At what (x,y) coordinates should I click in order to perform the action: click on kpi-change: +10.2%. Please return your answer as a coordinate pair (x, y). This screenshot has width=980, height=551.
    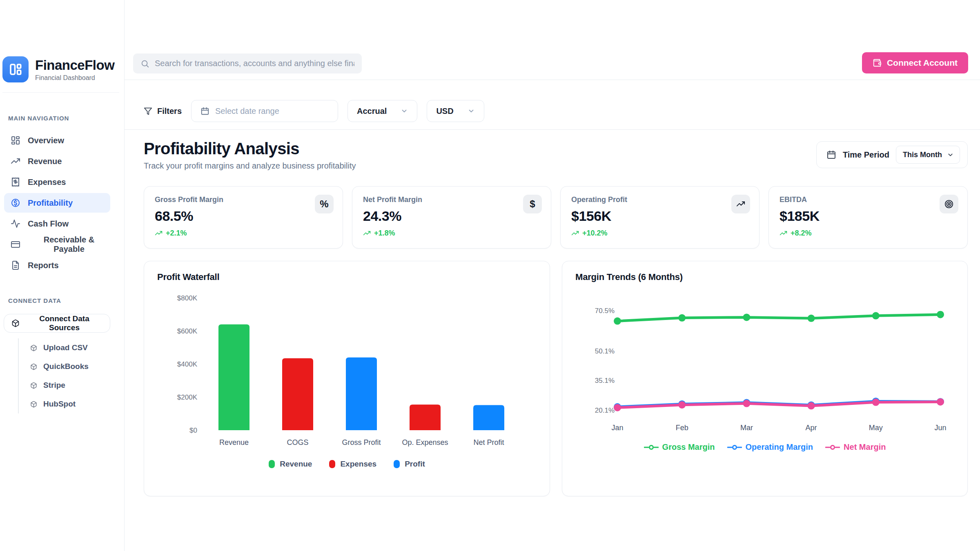
    Looking at the image, I should click on (660, 233).